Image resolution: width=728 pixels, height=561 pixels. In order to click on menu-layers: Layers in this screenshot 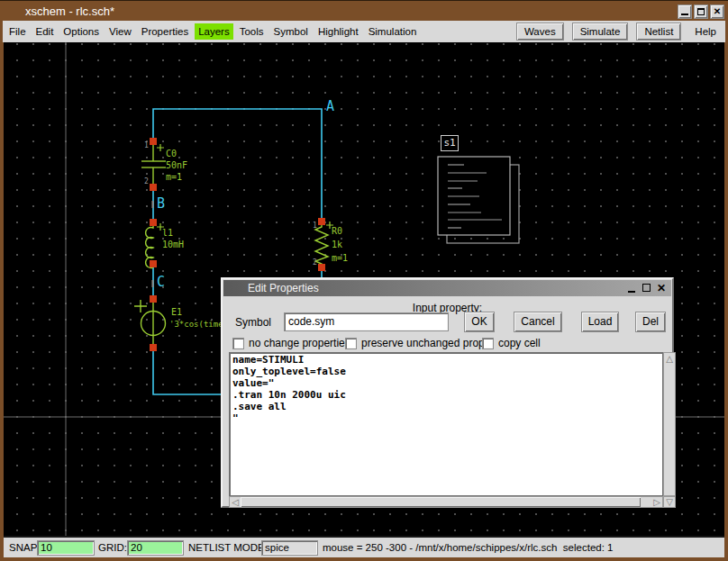, I will do `click(214, 32)`.